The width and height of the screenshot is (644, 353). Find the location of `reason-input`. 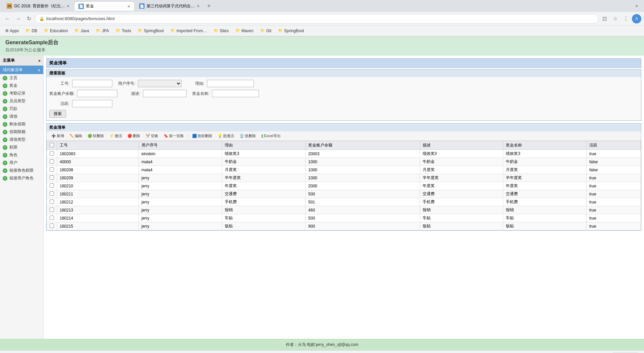

reason-input is located at coordinates (230, 83).